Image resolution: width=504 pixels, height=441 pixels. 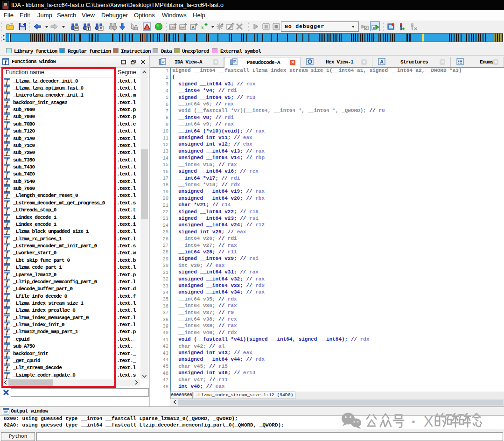 I want to click on svg-text: 's, so click(x=202, y=27).